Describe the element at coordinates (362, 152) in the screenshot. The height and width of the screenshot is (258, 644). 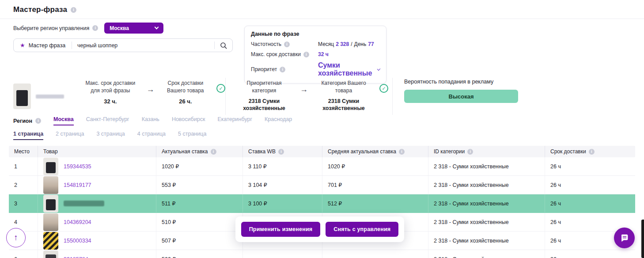
I see `column-header-label: Средняя актуальная ставка` at that location.